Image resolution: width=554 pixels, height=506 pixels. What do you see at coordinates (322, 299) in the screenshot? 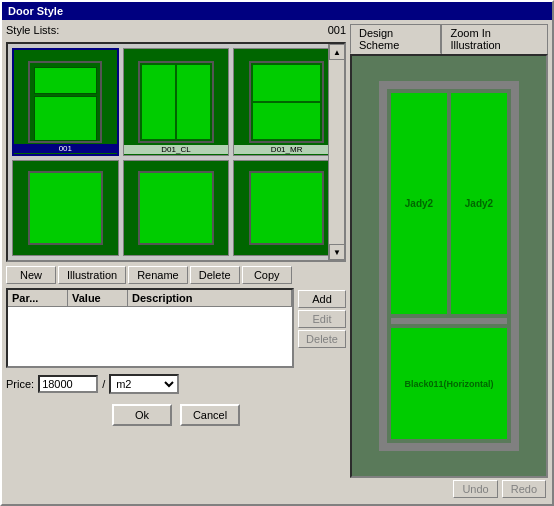
I see `add-param-button: Add` at bounding box center [322, 299].